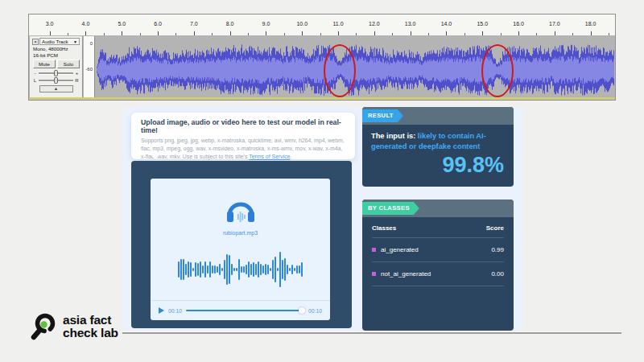  Describe the element at coordinates (411, 24) in the screenshot. I see `ruler-tick-label: 13.0` at that location.